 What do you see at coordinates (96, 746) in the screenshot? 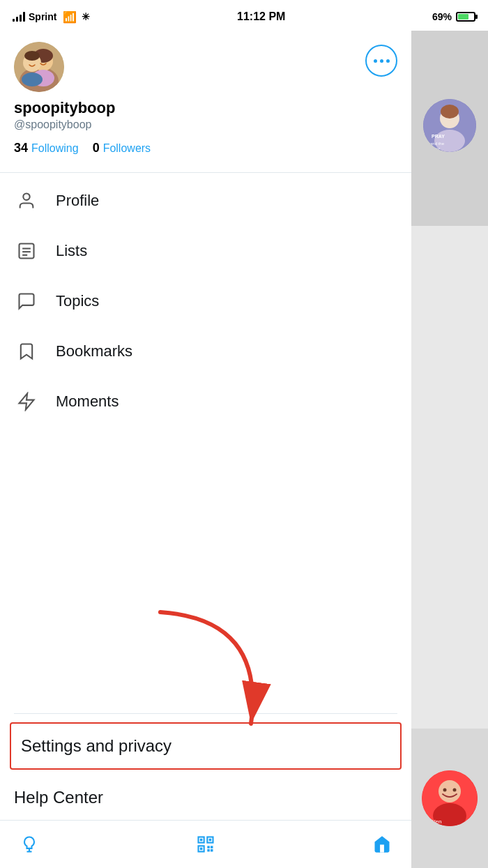
I see `settings-privacy-label: Settings and privacy` at bounding box center [96, 746].